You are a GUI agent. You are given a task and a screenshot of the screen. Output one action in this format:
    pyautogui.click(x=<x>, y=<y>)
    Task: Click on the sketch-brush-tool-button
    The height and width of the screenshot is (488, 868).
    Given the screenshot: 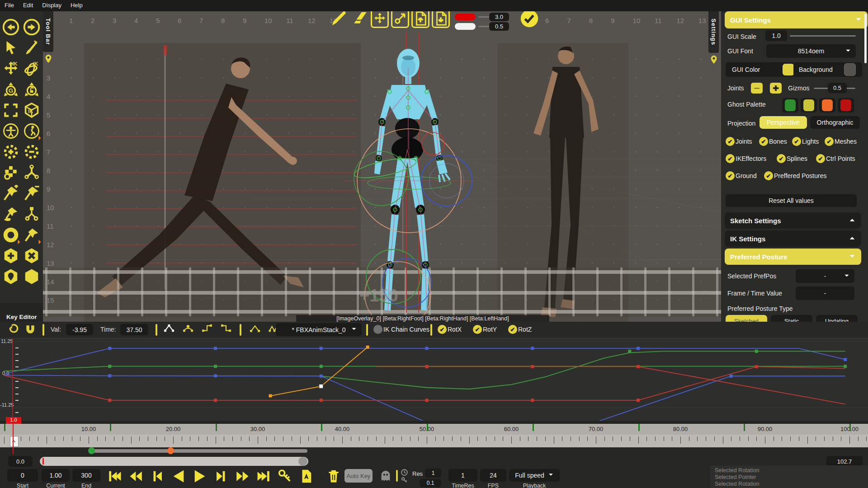 What is the action you would take?
    pyautogui.click(x=32, y=48)
    